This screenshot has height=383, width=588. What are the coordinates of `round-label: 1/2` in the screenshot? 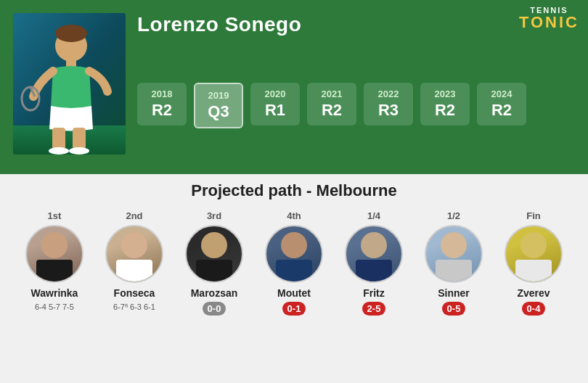 It's located at (454, 216).